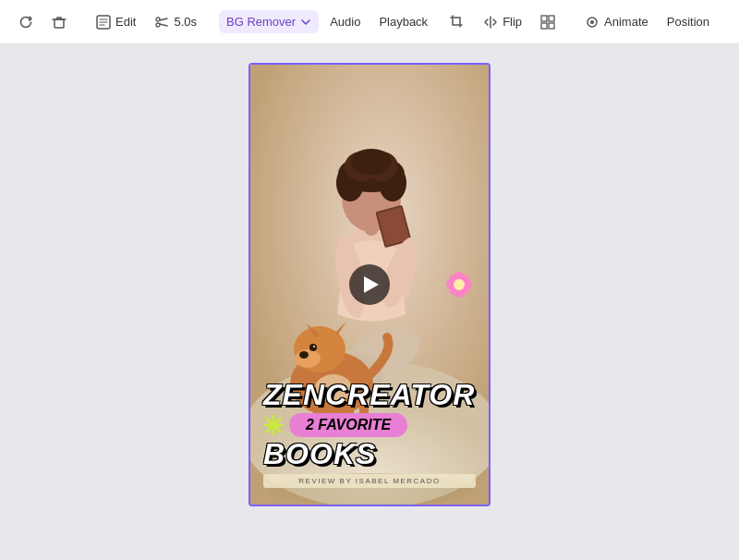 Image resolution: width=739 pixels, height=560 pixels. Describe the element at coordinates (370, 285) in the screenshot. I see `play-button` at that location.